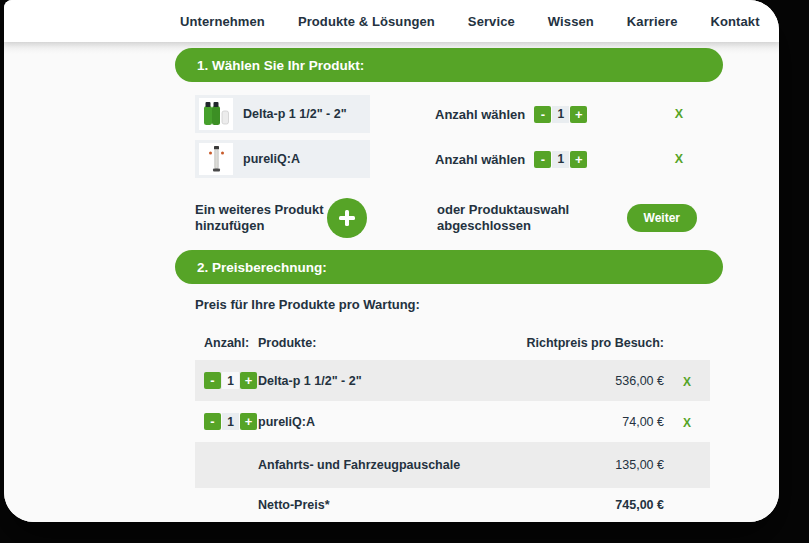 This screenshot has width=809, height=543. What do you see at coordinates (295, 114) in the screenshot?
I see `product-name: Delta-p 1 1/2" - 2"` at bounding box center [295, 114].